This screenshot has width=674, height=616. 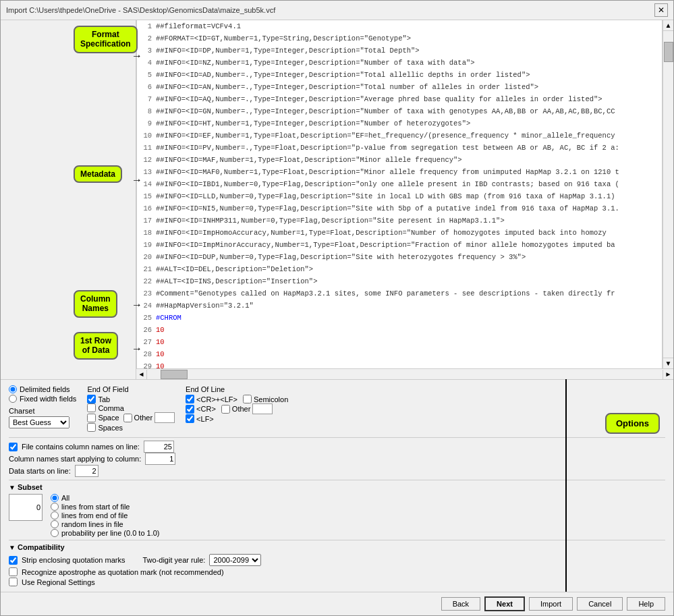 I want to click on col-start-label: Column names start applying to column:, so click(x=75, y=459).